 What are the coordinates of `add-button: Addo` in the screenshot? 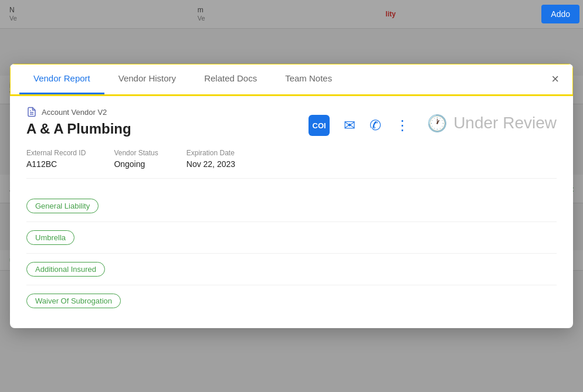 It's located at (561, 14).